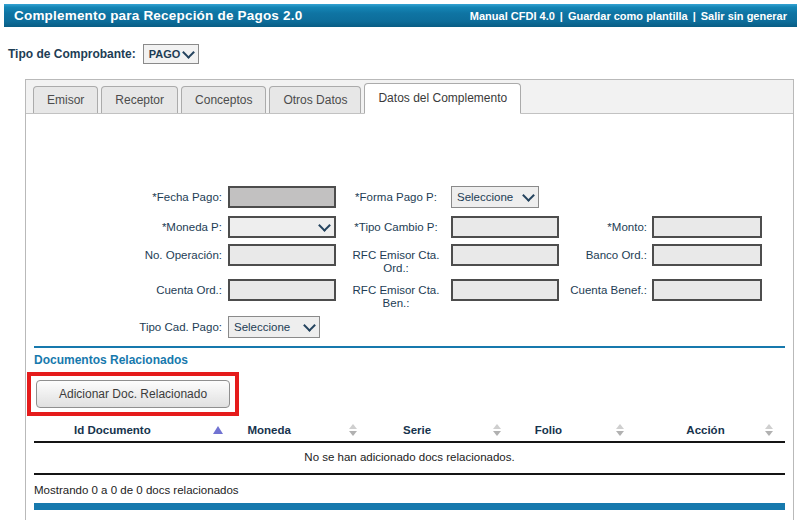 Image resolution: width=801 pixels, height=520 pixels. Describe the element at coordinates (128, 253) in the screenshot. I see `no-operacion-label: No. Operación:` at that location.